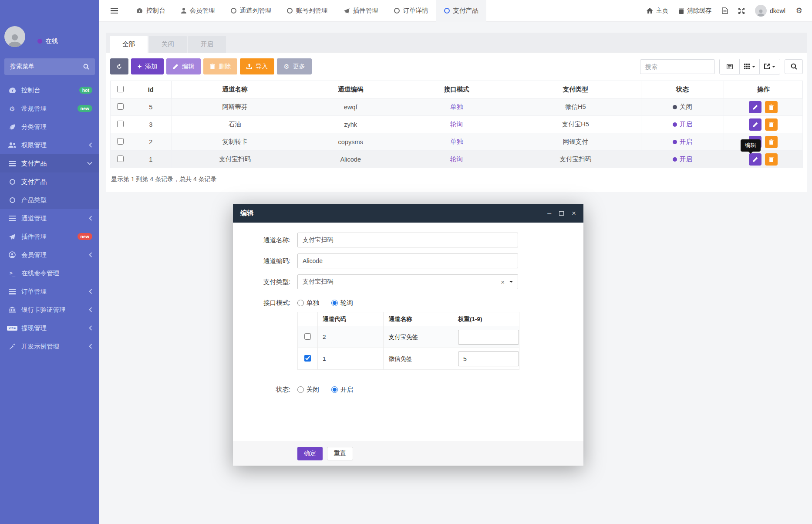 This screenshot has width=812, height=524. I want to click on document-language-icon, so click(725, 10).